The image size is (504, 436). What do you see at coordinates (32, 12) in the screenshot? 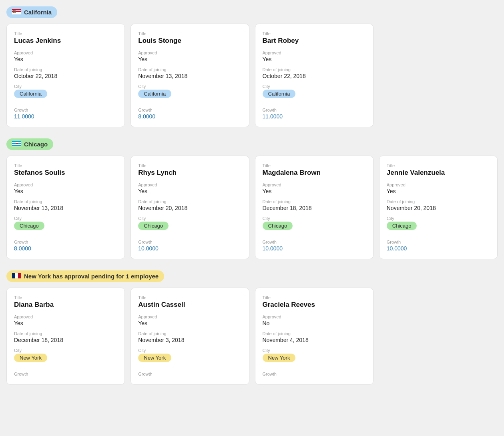
I see `section-header-california: 🐻 California` at bounding box center [32, 12].